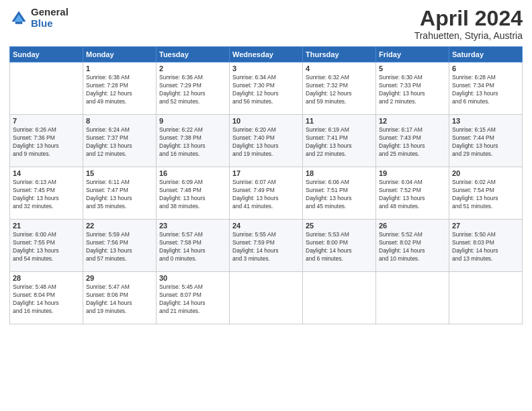 The image size is (532, 411). I want to click on calendar-cell: 15Sunrise: 6:11 AM Sunset: 7:47 PM Dayli…, so click(120, 193).